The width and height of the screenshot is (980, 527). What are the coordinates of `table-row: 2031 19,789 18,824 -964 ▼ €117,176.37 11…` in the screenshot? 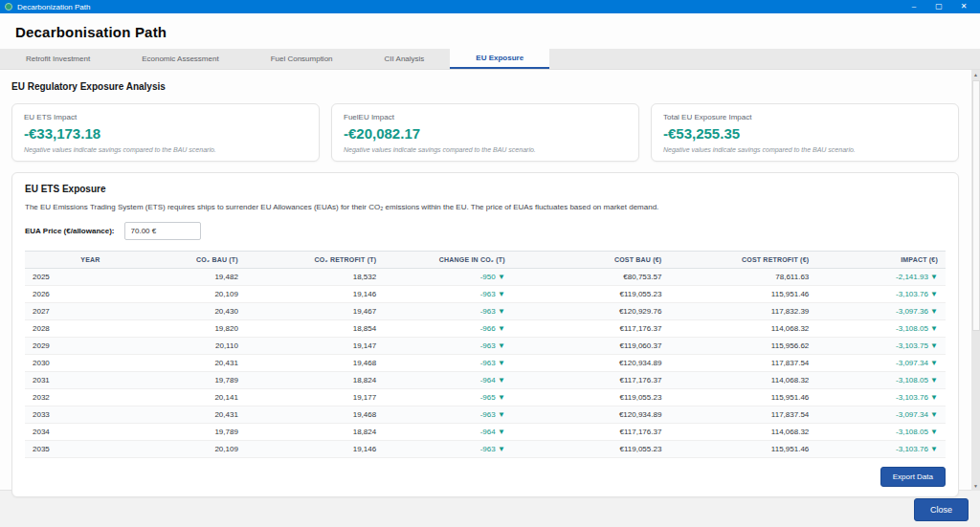 It's located at (485, 381).